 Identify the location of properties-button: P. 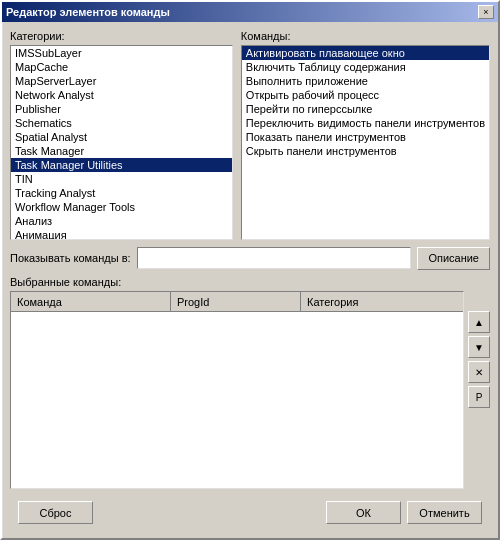
(479, 397).